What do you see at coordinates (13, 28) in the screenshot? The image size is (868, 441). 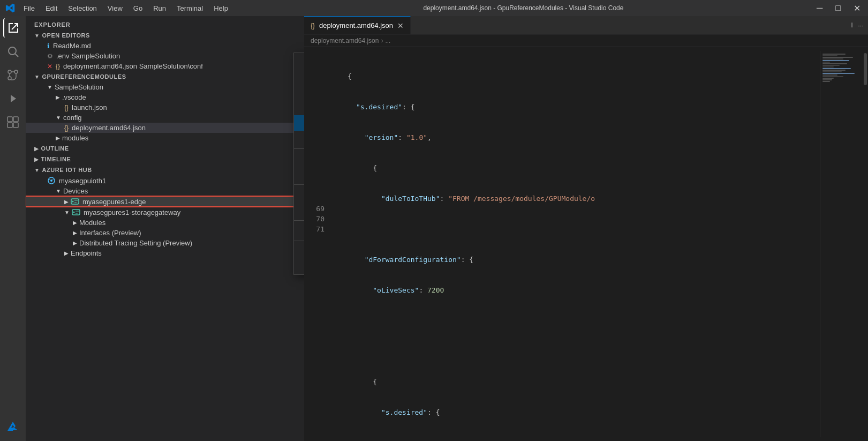 I see `activity-explorer-icon` at bounding box center [13, 28].